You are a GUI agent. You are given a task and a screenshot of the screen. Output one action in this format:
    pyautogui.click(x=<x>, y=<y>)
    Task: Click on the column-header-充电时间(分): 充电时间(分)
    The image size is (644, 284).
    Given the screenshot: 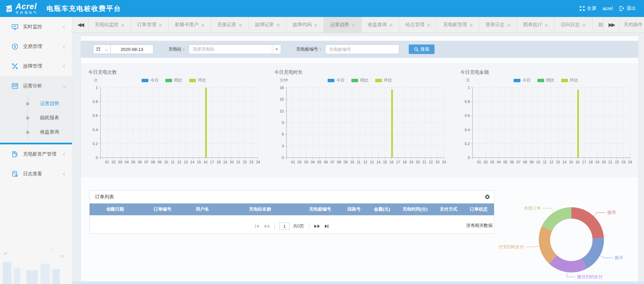 What is the action you would take?
    pyautogui.click(x=415, y=209)
    